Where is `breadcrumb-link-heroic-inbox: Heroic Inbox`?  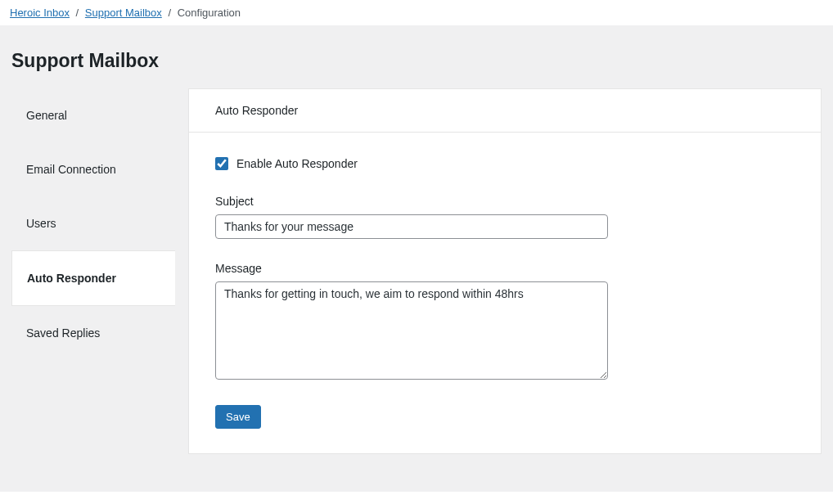 breadcrumb-link-heroic-inbox: Heroic Inbox is located at coordinates (39, 13).